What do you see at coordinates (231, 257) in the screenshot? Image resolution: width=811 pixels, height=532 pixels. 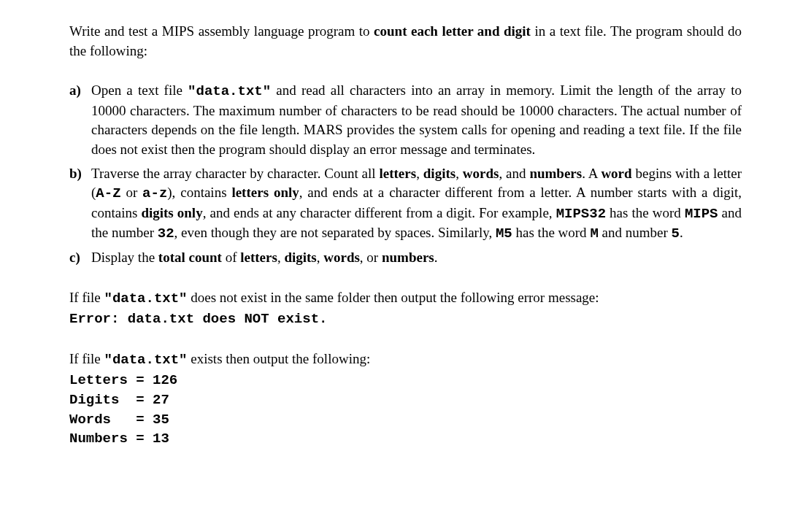 I see `c-seg3: of` at bounding box center [231, 257].